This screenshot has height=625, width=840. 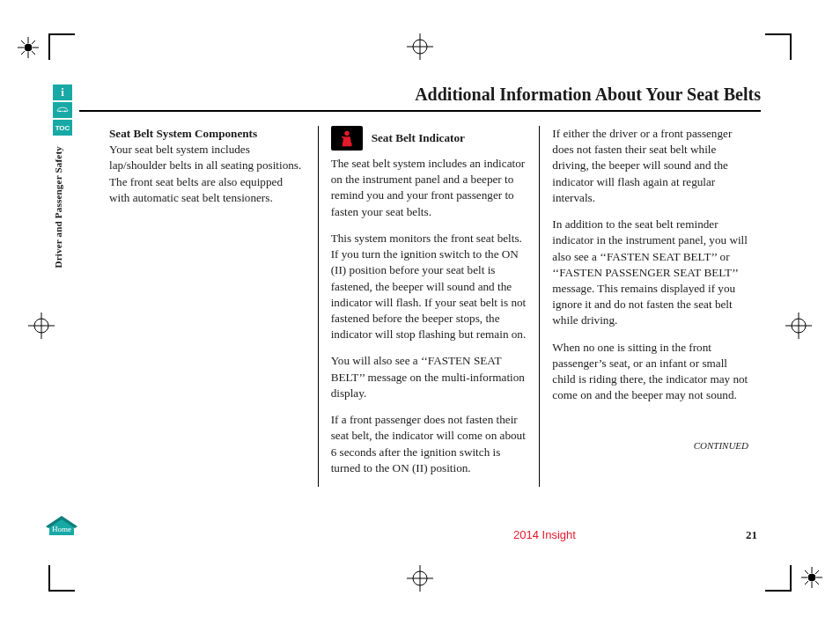 I want to click on col2-p1: The seat belt system includes an indicat…, so click(x=430, y=188).